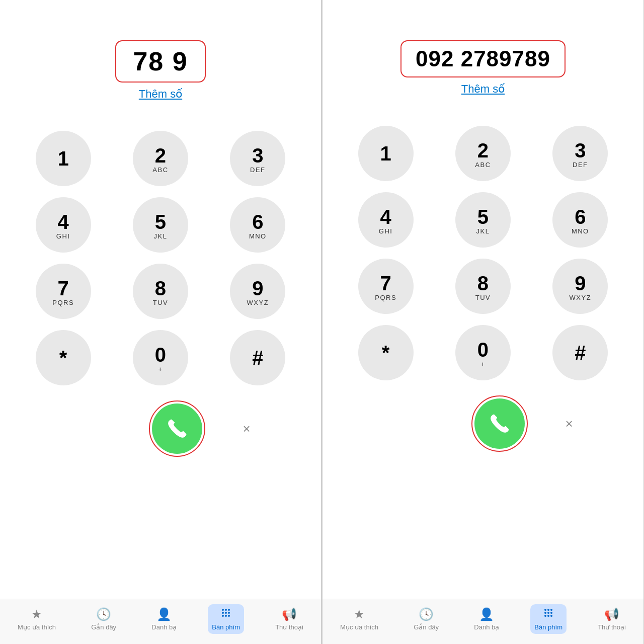 The height and width of the screenshot is (644, 644). What do you see at coordinates (160, 429) in the screenshot?
I see `left-action-row: ×` at bounding box center [160, 429].